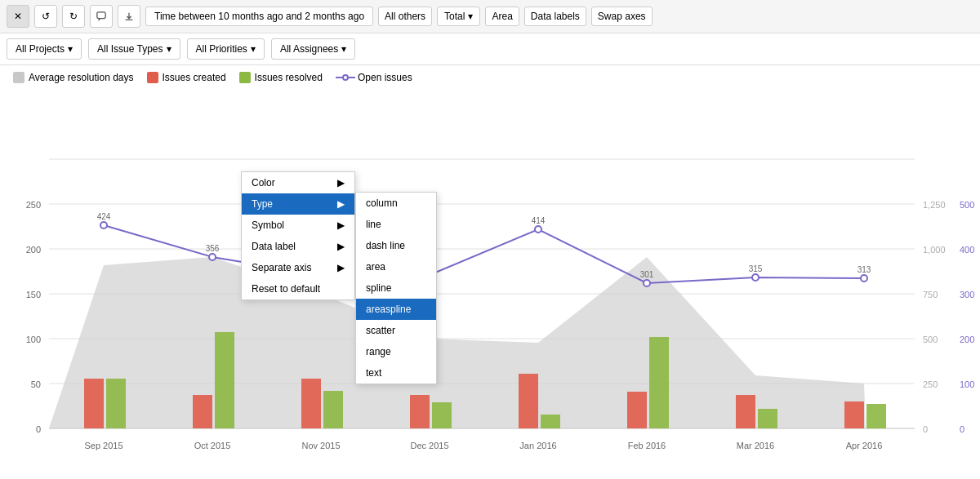 Image resolution: width=980 pixels, height=479 pixels. Describe the element at coordinates (490, 16) in the screenshot. I see `toolbar: ✕ ↺ ↻ Time between 10 months ago and 2 m…` at that location.